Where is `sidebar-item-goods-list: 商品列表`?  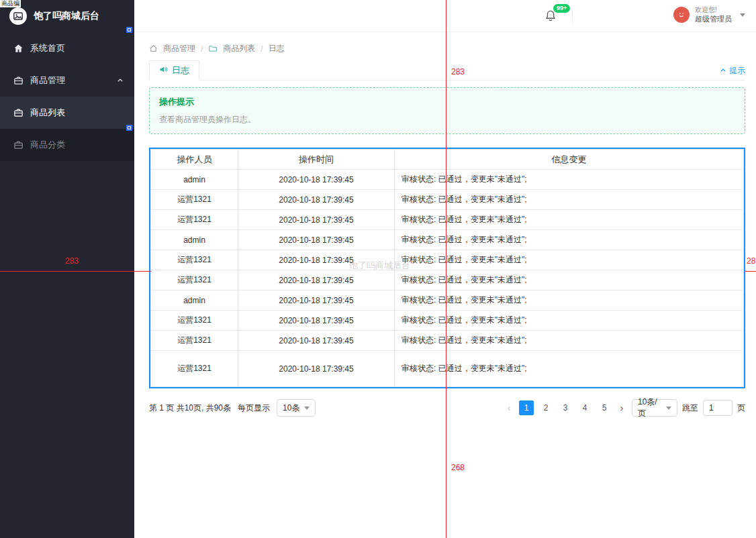 sidebar-item-goods-list: 商品列表 is located at coordinates (67, 113).